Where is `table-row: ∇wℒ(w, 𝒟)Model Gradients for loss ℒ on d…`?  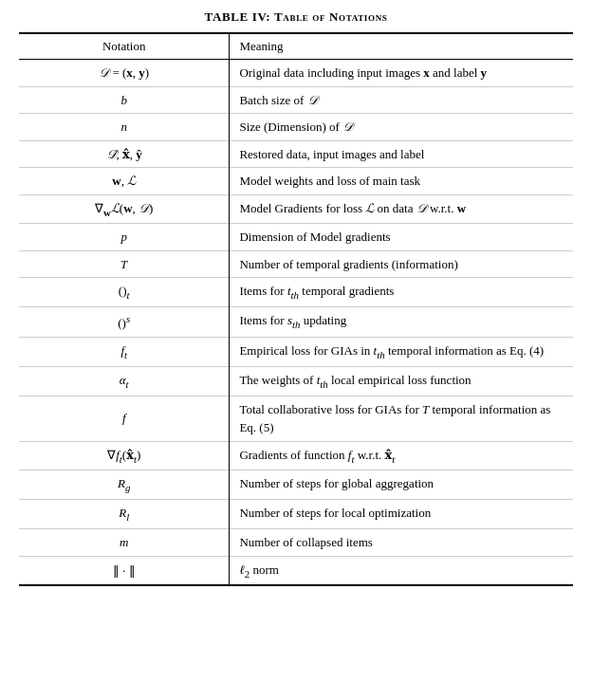
table-row: ∇wℒ(w, 𝒟)Model Gradients for loss ℒ on d… is located at coordinates (296, 209).